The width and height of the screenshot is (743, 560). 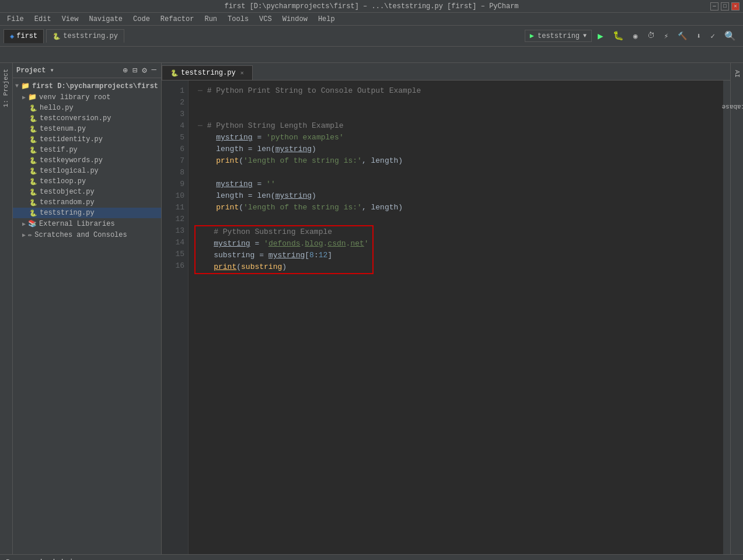 I want to click on close-button: ✕, so click(x=735, y=6).